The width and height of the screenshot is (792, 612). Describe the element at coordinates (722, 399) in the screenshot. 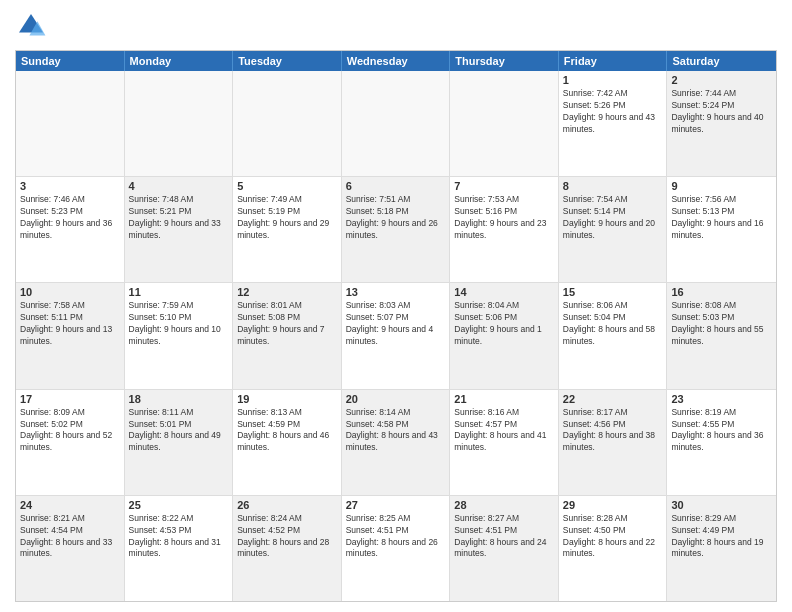

I see `day-number: 23` at that location.